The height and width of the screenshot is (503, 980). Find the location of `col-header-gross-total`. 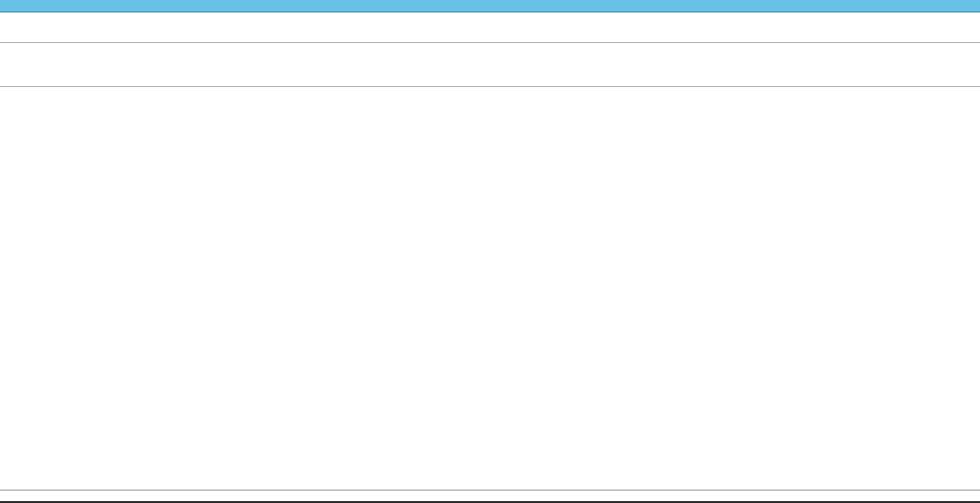

col-header-gross-total is located at coordinates (827, 65).